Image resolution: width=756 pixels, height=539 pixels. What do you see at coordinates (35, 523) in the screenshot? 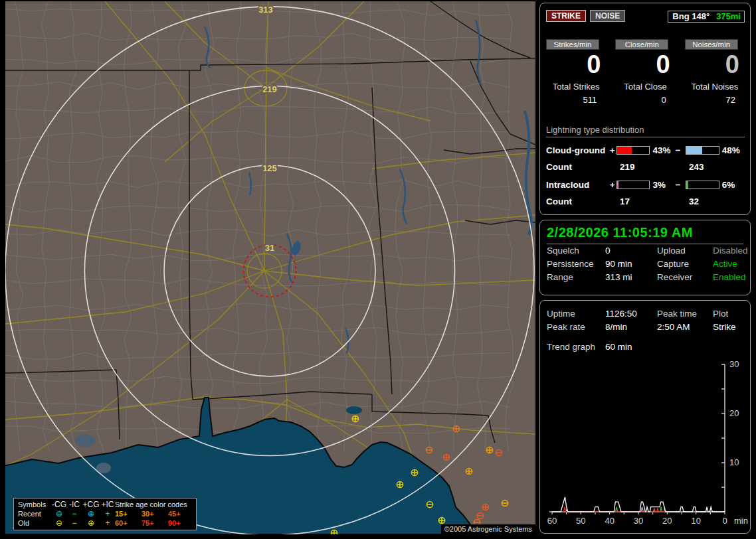
I see `legend-old-label: Old` at bounding box center [35, 523].